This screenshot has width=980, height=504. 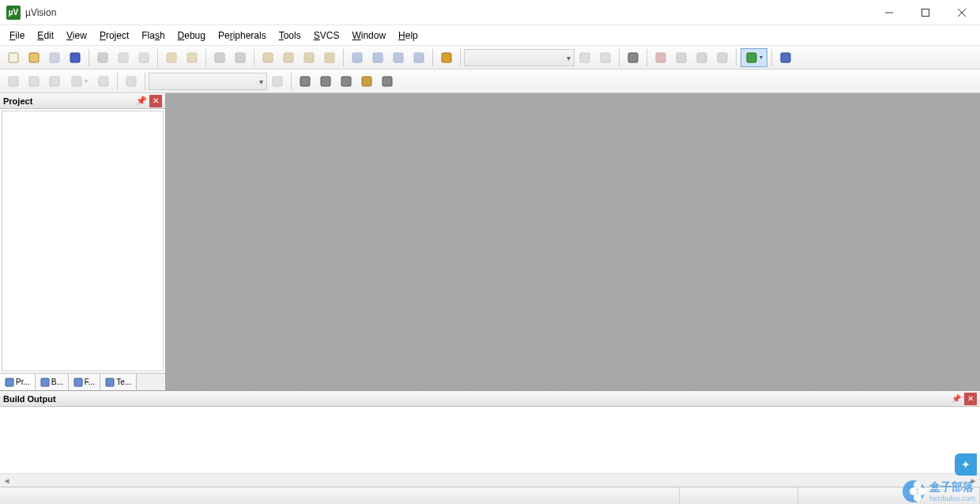 What do you see at coordinates (519, 58) in the screenshot?
I see `find-combo` at bounding box center [519, 58].